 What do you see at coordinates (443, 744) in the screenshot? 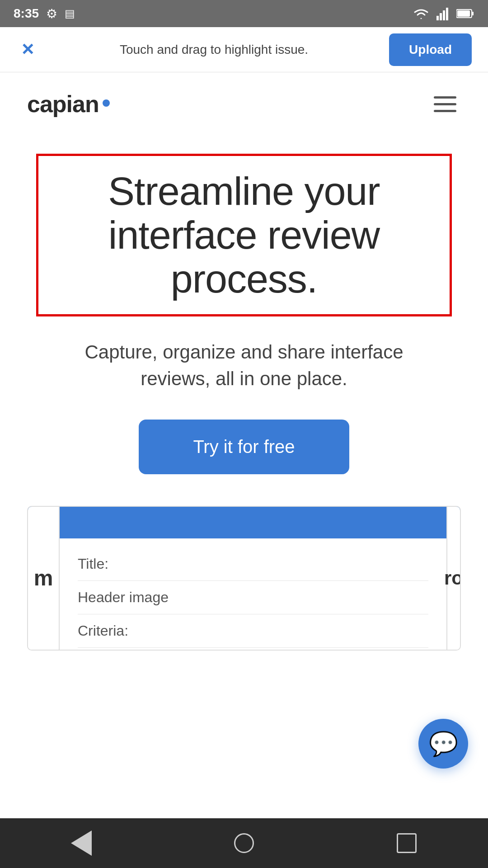
I see `chat-fab-button: 💬` at bounding box center [443, 744].